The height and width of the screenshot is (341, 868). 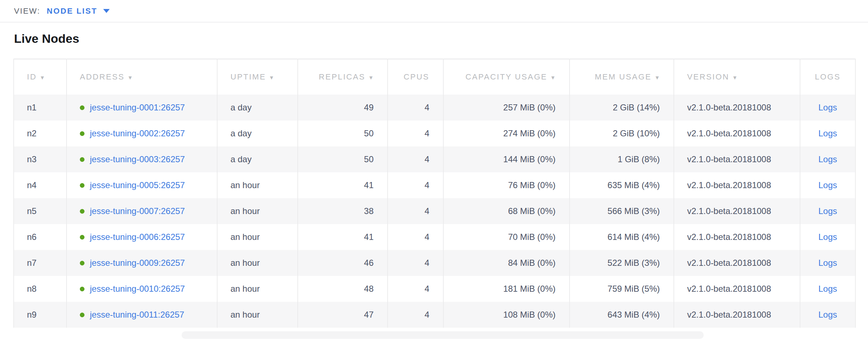 What do you see at coordinates (506, 185) in the screenshot?
I see `cell-capacity: 76 MiB (0%)` at bounding box center [506, 185].